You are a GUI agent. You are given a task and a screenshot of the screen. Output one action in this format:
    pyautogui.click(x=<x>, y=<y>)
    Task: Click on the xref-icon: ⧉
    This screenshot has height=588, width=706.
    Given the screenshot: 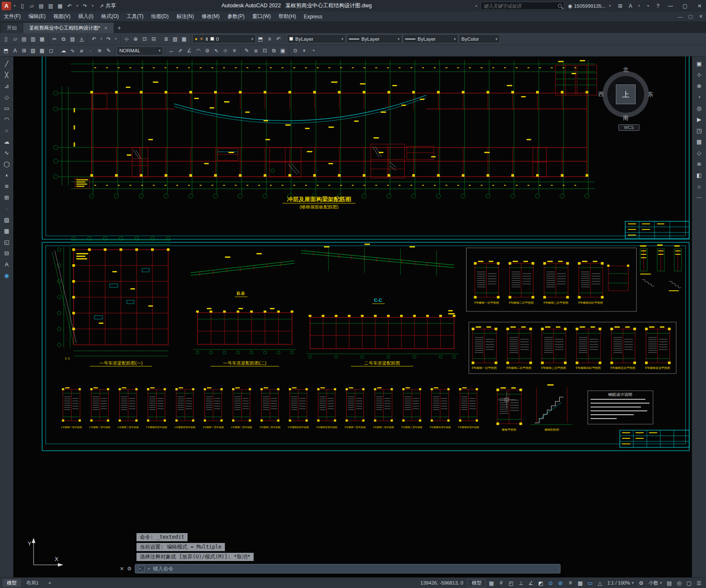 What is the action you would take?
    pyautogui.click(x=274, y=51)
    